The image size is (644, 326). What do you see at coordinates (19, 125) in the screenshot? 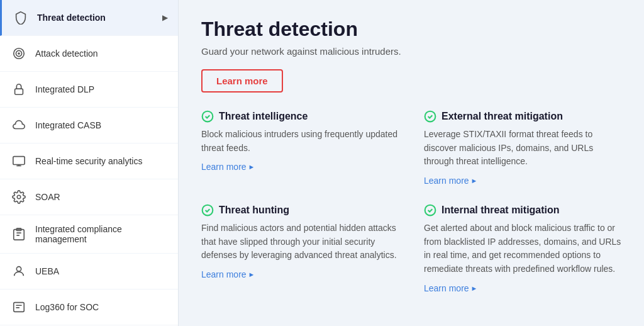
I see `cloud-icon` at bounding box center [19, 125].